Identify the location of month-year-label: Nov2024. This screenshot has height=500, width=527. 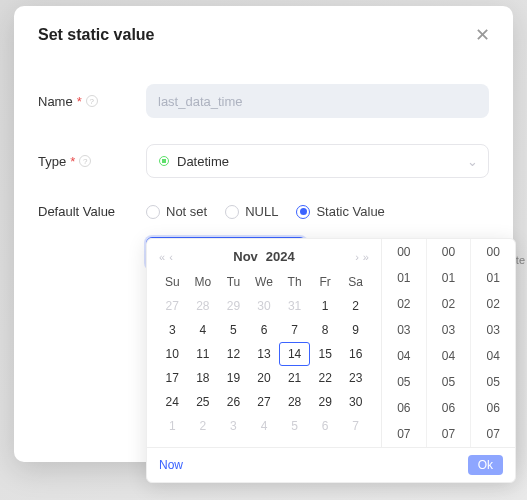
(264, 256).